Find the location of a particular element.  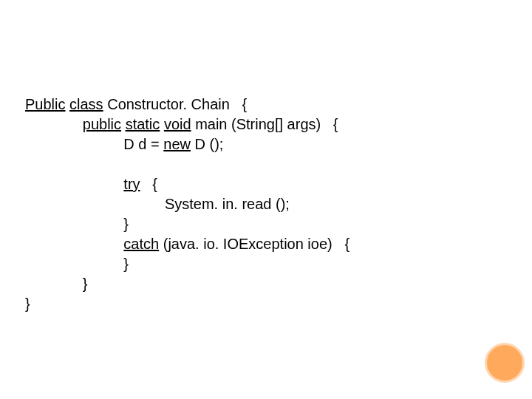

keyword-public: public is located at coordinates (102, 124).